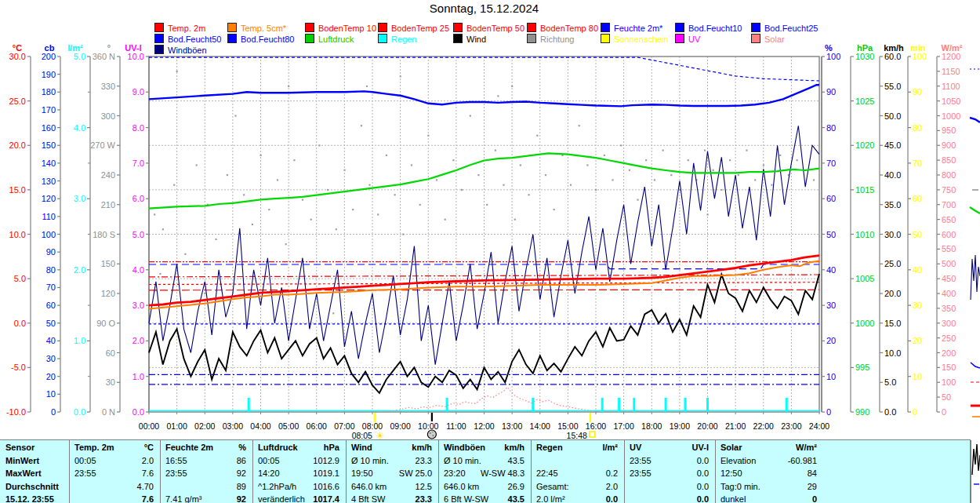 This screenshot has width=980, height=503. I want to click on svg-text: 22:00, so click(764, 426).